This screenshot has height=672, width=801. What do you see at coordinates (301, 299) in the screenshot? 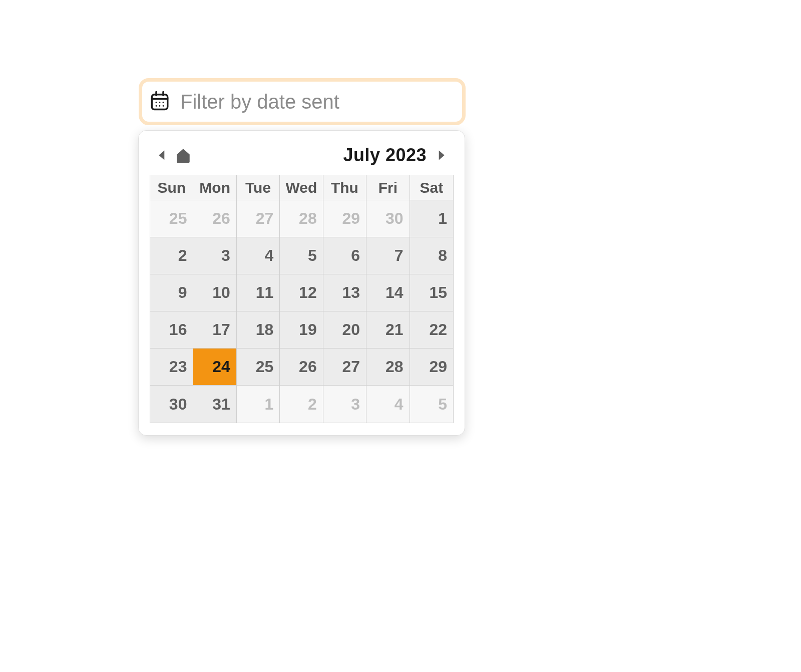
I see `calendar-grid: SunMonTueWedThuFriSat2526272829301234567…` at bounding box center [301, 299].